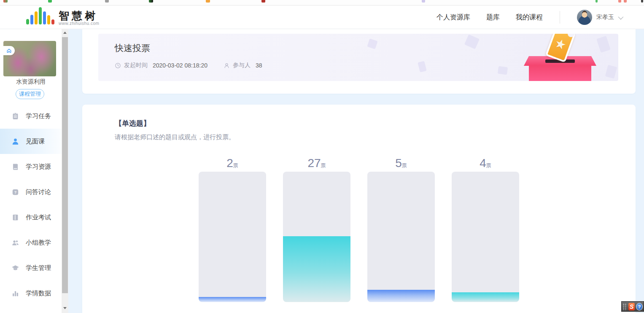 This screenshot has height=313, width=644. I want to click on ime-toolbar: S ?, so click(633, 306).